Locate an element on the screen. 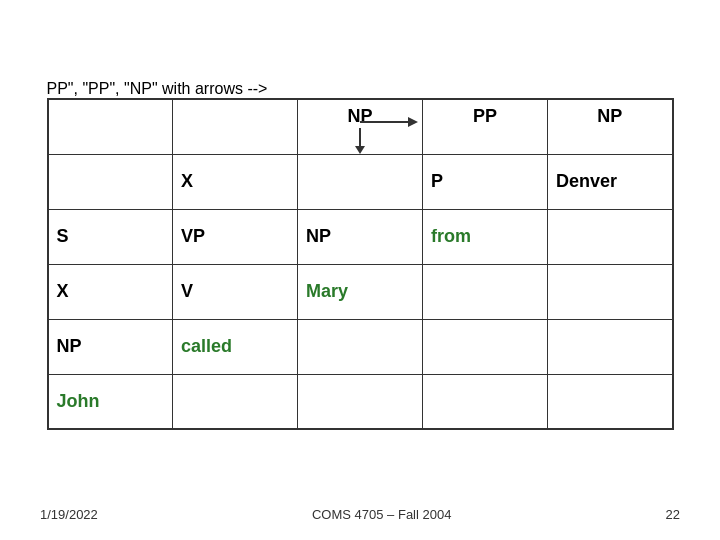 The image size is (720, 540). table-row: John is located at coordinates (360, 402).